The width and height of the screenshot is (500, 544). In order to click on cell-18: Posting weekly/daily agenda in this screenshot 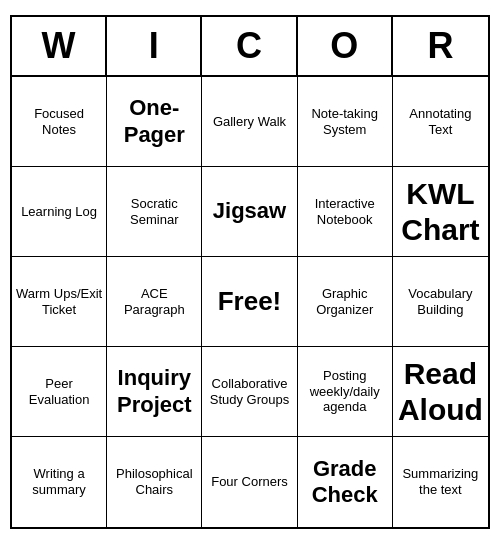, I will do `click(346, 392)`.